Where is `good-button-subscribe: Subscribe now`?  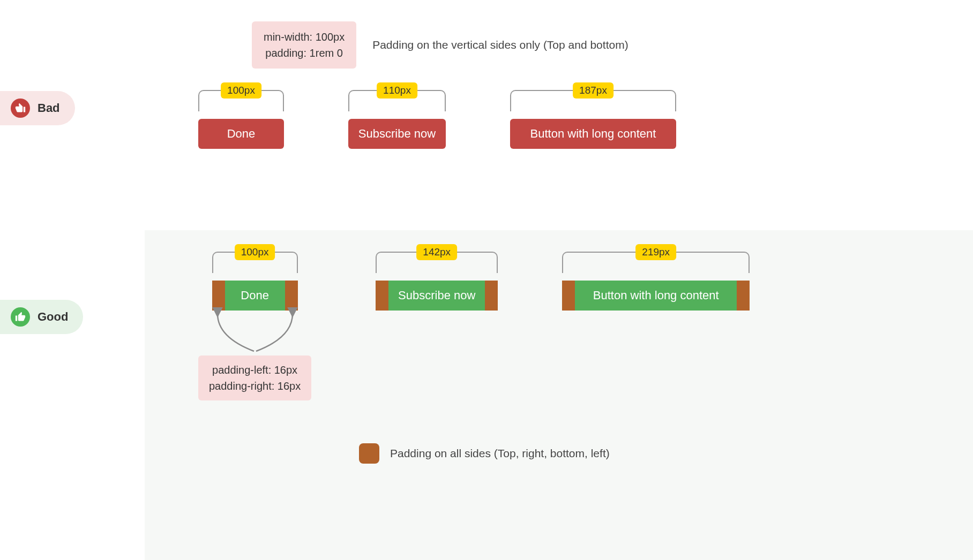 good-button-subscribe: Subscribe now is located at coordinates (437, 296).